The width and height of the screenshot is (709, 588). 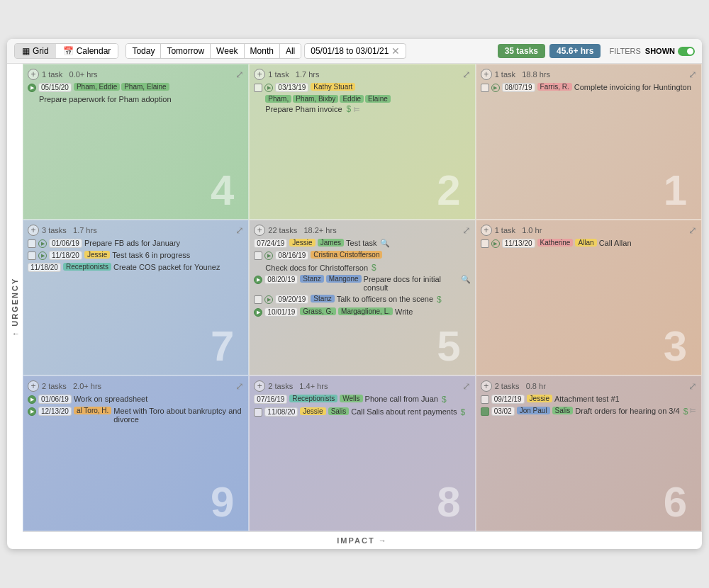 I want to click on cell-number: 2, so click(x=448, y=191).